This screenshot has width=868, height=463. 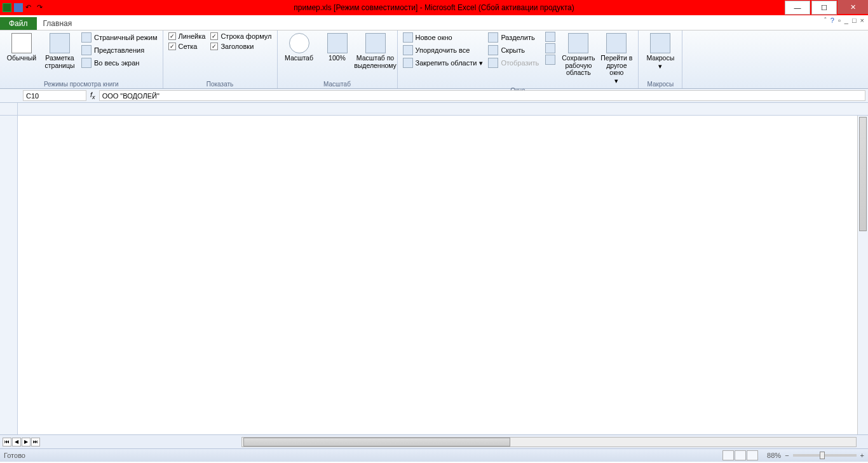 I want to click on new-window-button: Новое окно, so click(x=444, y=37).